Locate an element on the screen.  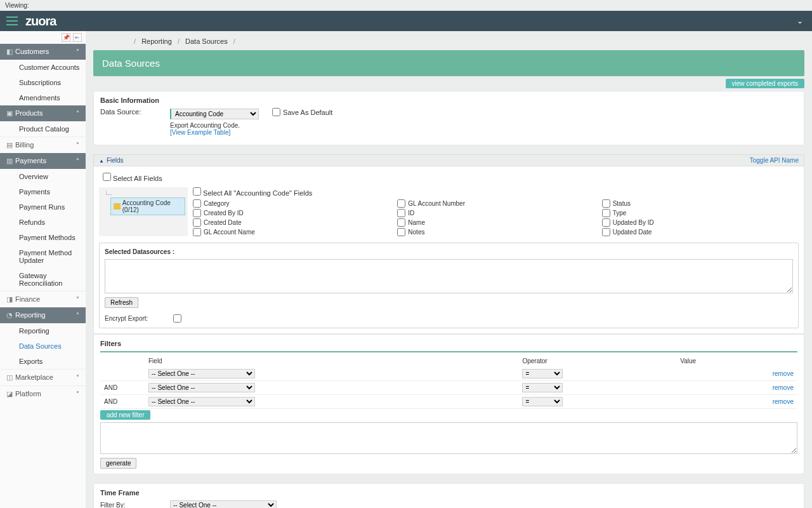
filters-col-operator: Operator is located at coordinates (598, 361).